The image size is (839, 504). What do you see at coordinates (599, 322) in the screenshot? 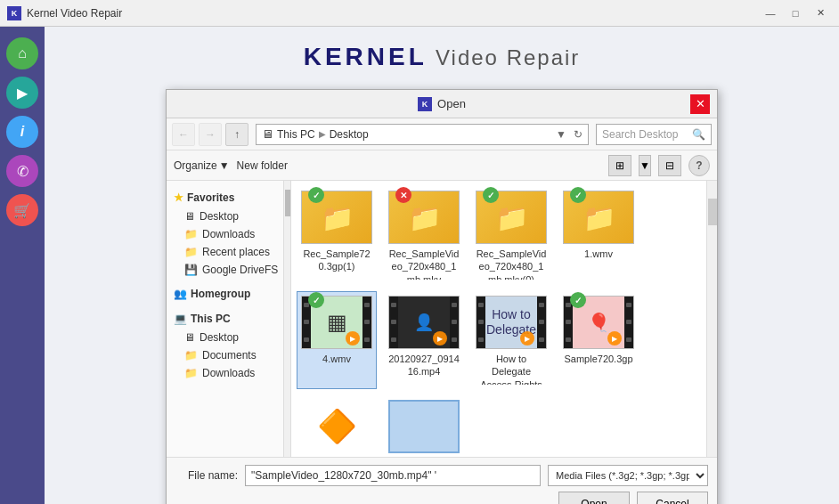
I see `file-thumbnail-7: 🎈 ▶ ✓` at bounding box center [599, 322].